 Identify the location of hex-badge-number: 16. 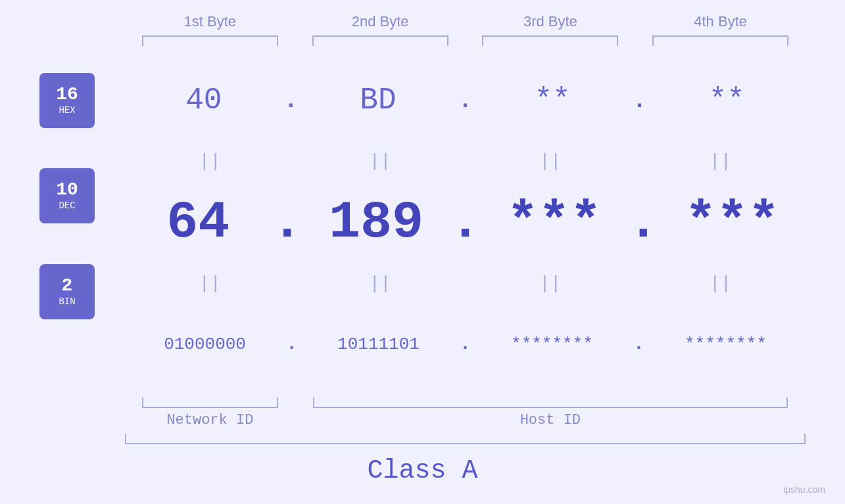
(67, 95).